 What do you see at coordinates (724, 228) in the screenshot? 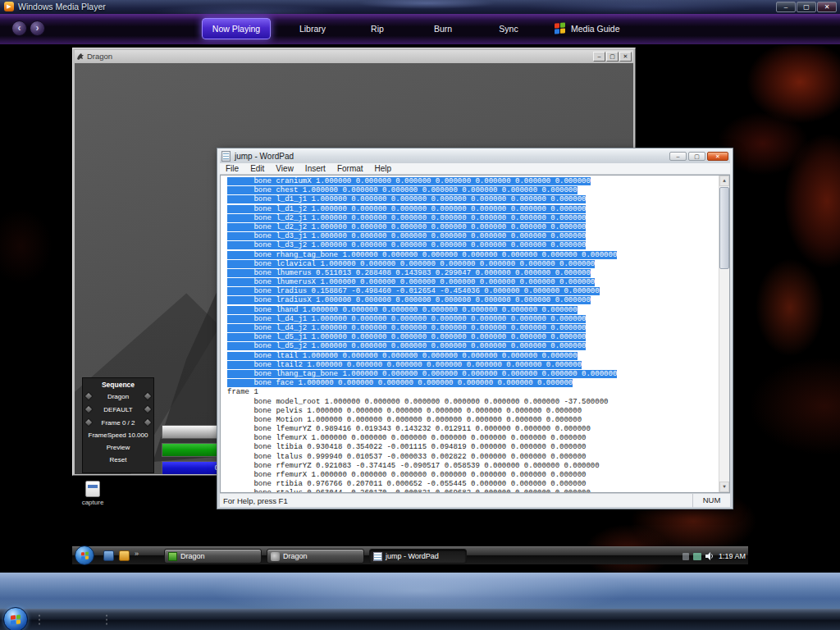
I see `scrollbar-thumb` at bounding box center [724, 228].